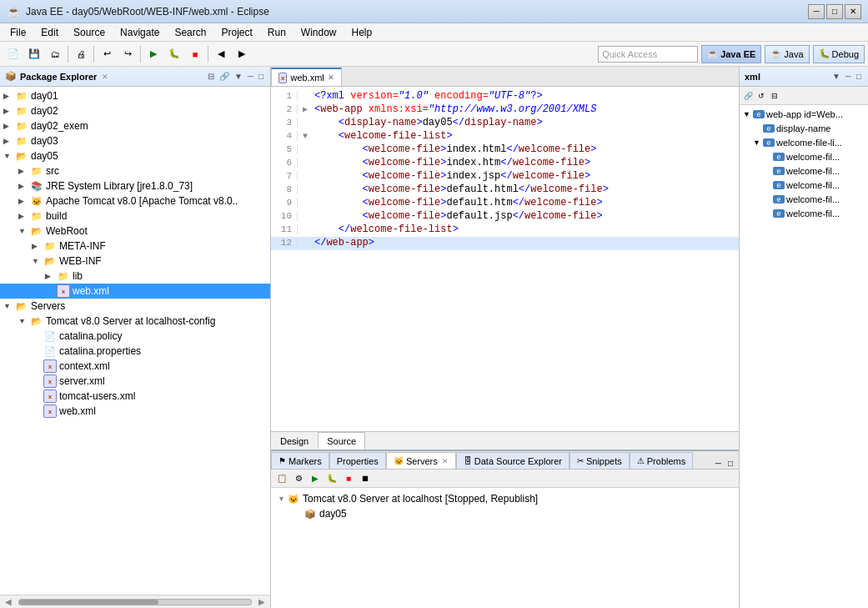 The width and height of the screenshot is (868, 608). Describe the element at coordinates (294, 440) in the screenshot. I see `tab-design: Design` at that location.